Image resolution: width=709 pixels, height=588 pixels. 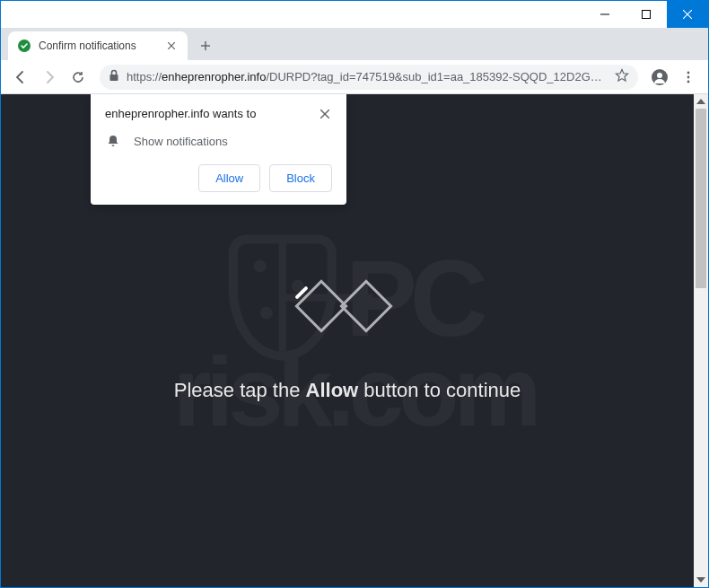 I want to click on plus-icon, so click(x=206, y=46).